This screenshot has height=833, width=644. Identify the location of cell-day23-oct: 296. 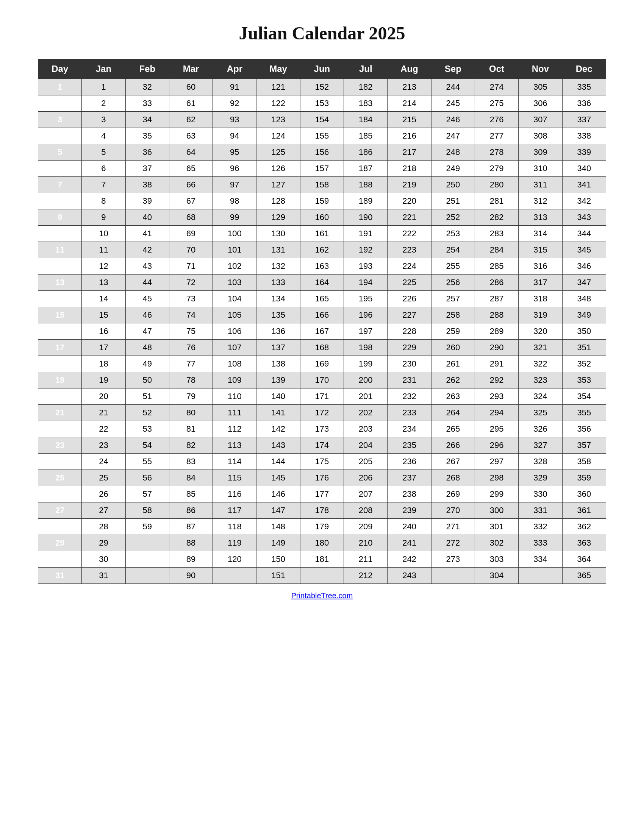
(496, 445).